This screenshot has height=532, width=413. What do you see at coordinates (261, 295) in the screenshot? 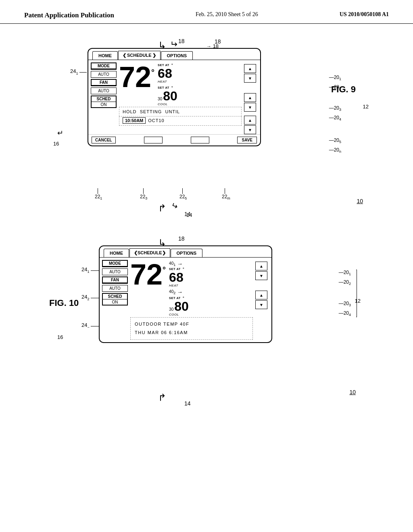
I see `up-arrow-2-fig10: ▲` at bounding box center [261, 295].